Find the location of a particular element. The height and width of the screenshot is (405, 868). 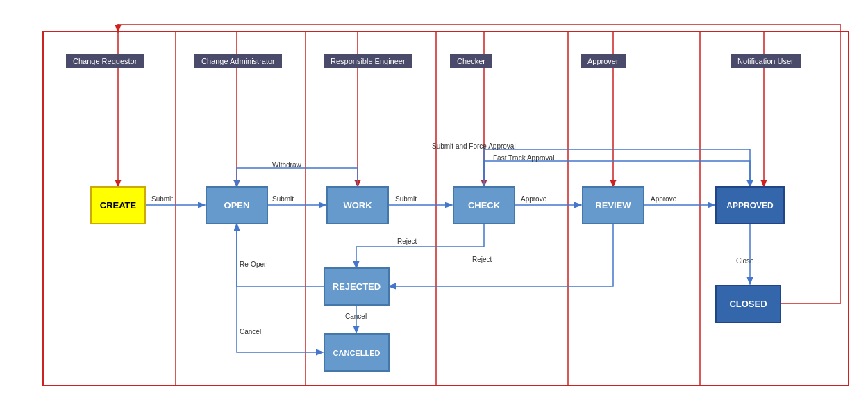

state-check: CHECK is located at coordinates (484, 206).